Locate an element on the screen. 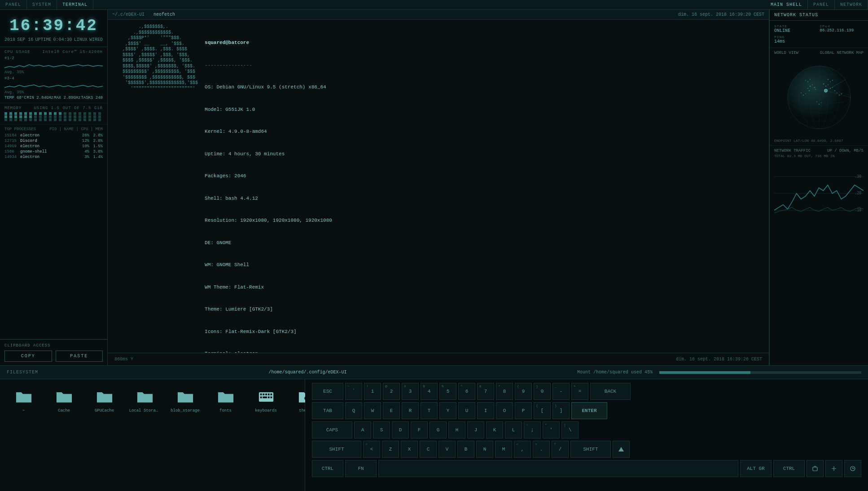 The height and width of the screenshot is (491, 868). key-0: )0 is located at coordinates (542, 391).